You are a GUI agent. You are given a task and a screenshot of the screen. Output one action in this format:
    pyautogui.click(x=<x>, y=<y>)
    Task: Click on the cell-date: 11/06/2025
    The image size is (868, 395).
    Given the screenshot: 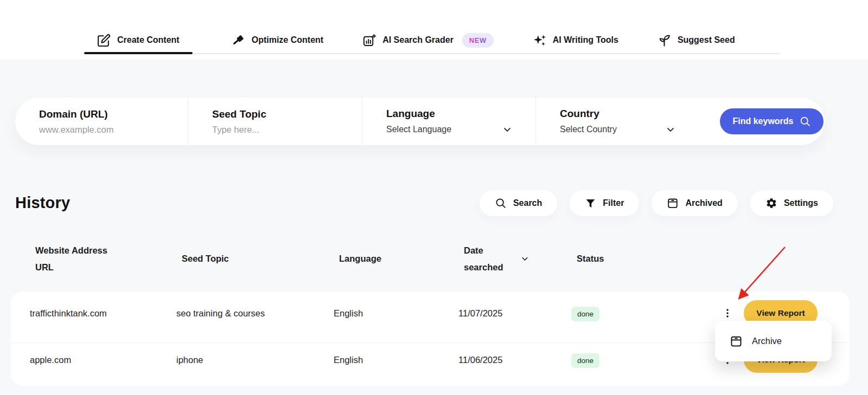 What is the action you would take?
    pyautogui.click(x=515, y=360)
    